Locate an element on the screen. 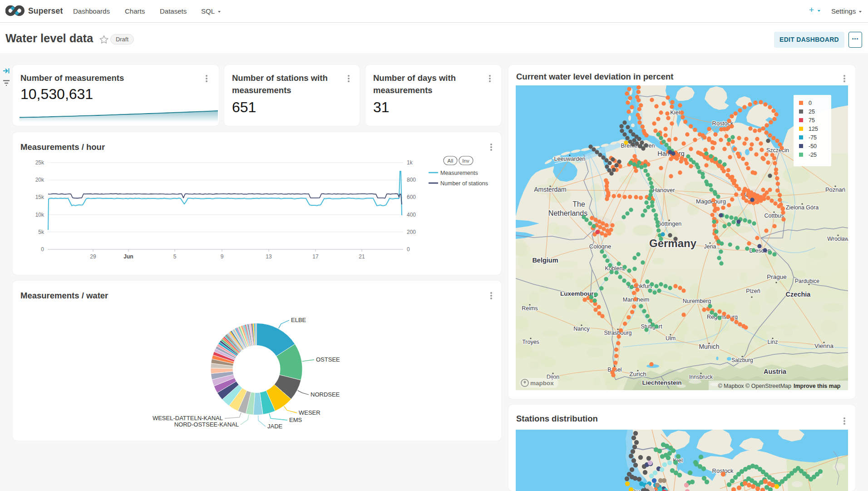  svg-text: Cottbus is located at coordinates (774, 216).